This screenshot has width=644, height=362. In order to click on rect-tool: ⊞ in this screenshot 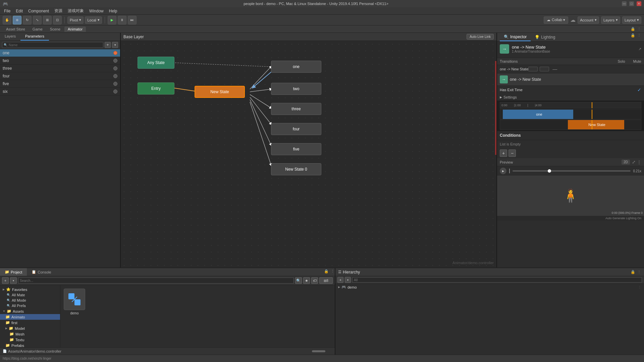, I will do `click(47, 20)`.